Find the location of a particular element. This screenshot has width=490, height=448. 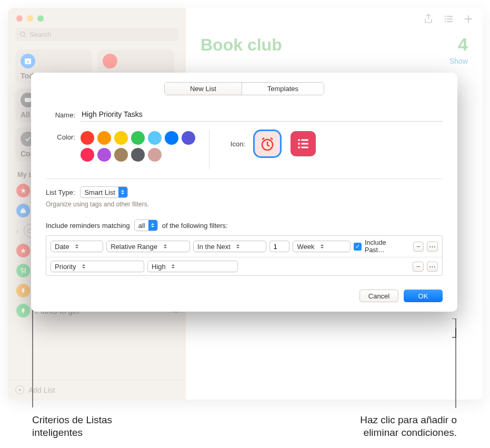

add-reminder-icon is located at coordinates (468, 19).